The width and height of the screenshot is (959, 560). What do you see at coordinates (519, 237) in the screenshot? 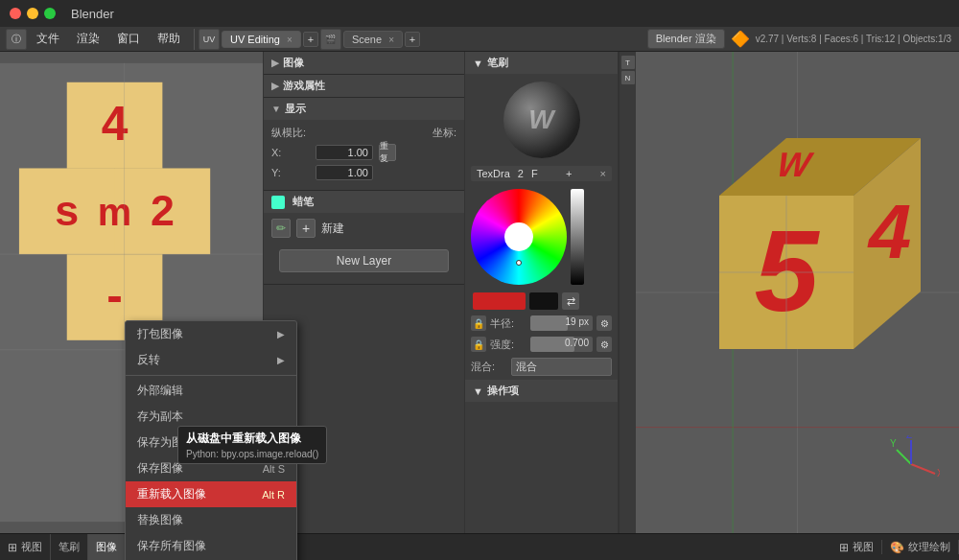
I see `color-wheel` at bounding box center [519, 237].